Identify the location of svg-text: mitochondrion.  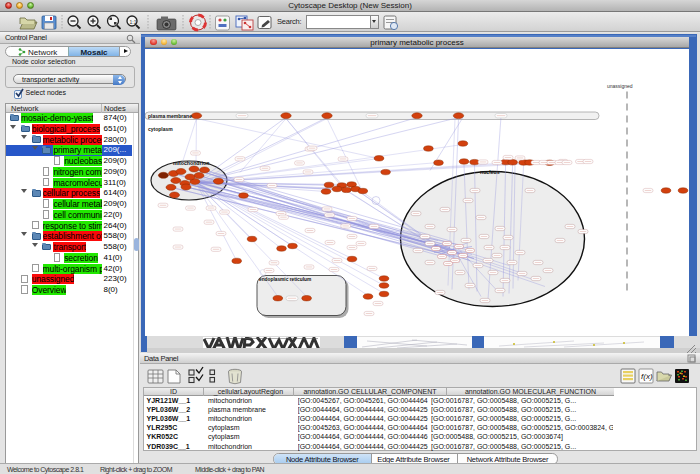
(191, 162).